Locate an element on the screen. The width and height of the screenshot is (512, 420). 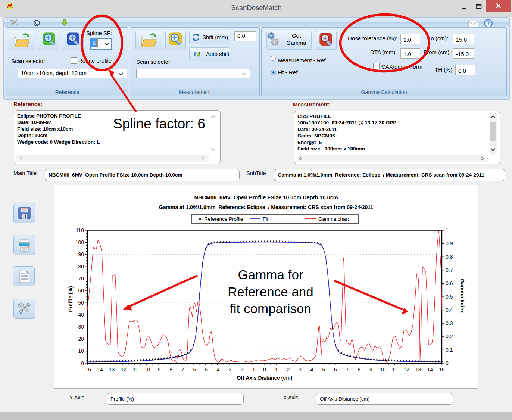
svg-text: 0.9 is located at coordinates (449, 243).